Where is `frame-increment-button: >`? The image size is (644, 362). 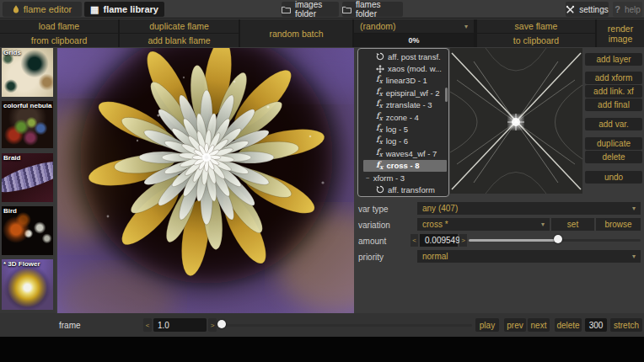 frame-increment-button: > is located at coordinates (212, 325).